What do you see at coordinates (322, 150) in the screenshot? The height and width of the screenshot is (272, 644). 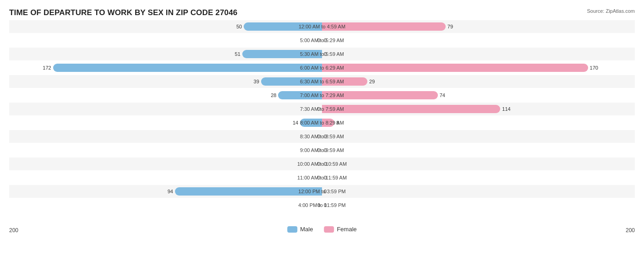 I see `bar-section: 0 9:00 AM to 9:59 AM 0` at bounding box center [322, 150].